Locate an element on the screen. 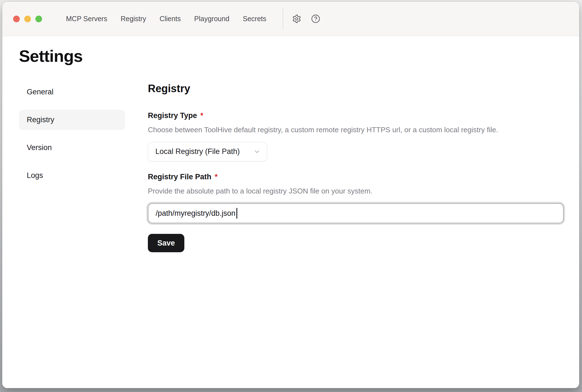 The height and width of the screenshot is (392, 582). registry-type-field: Registry Type* Choose between ToolHive d… is located at coordinates (356, 137).